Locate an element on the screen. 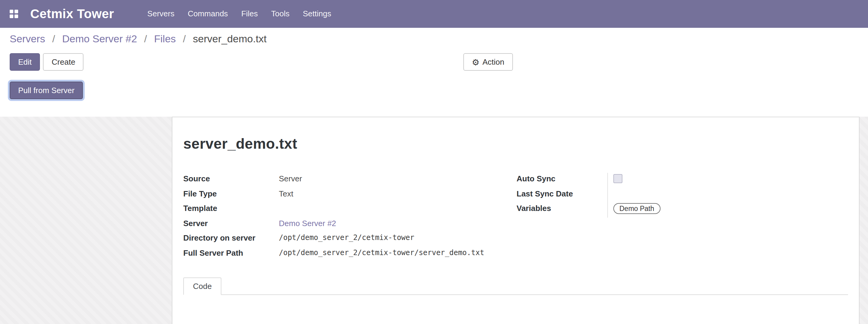 This screenshot has height=324, width=868. field-label: Auto Sync is located at coordinates (562, 179).